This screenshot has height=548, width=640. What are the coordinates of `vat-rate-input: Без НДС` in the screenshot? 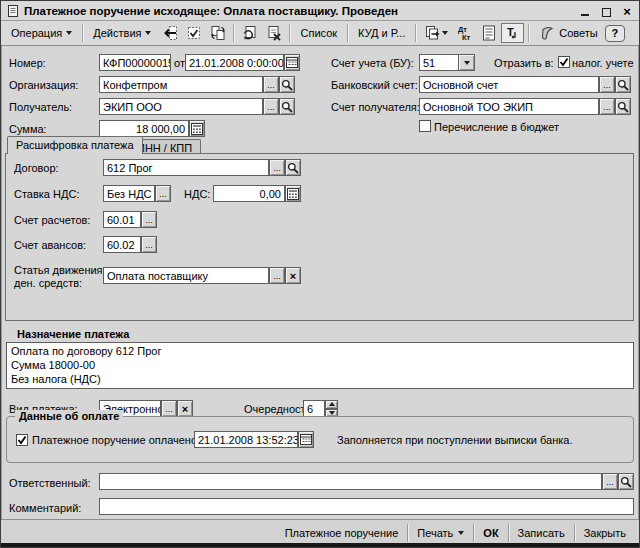 It's located at (129, 194).